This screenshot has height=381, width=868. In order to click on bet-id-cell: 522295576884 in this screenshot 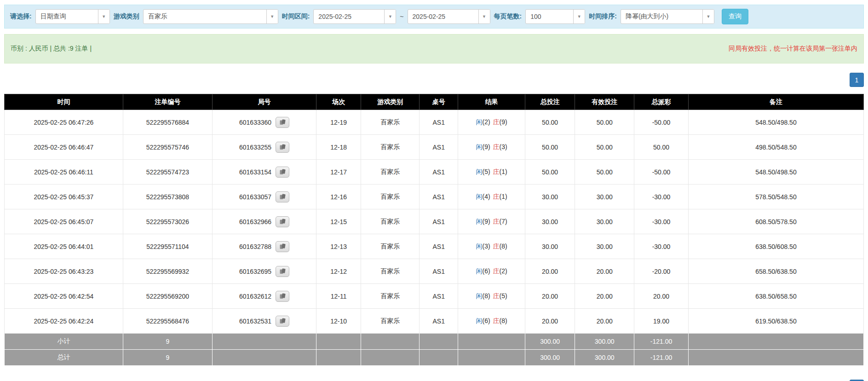, I will do `click(167, 122)`.